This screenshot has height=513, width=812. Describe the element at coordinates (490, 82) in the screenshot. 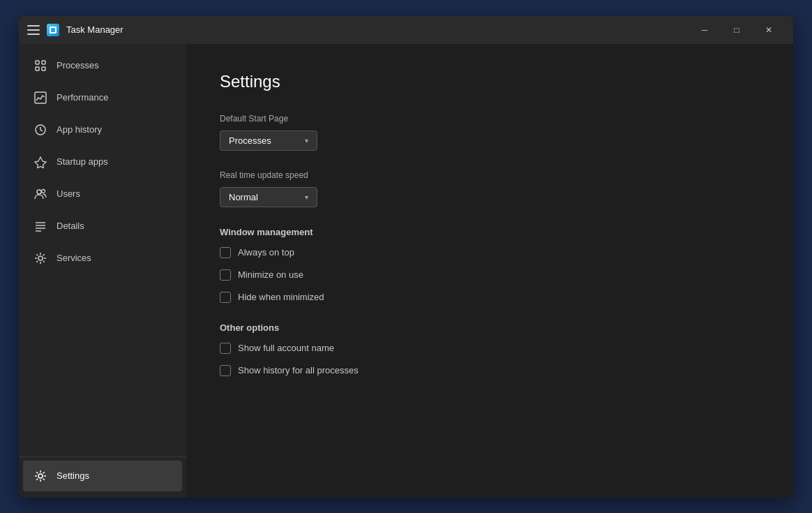

I see `page-title: Settings` at that location.